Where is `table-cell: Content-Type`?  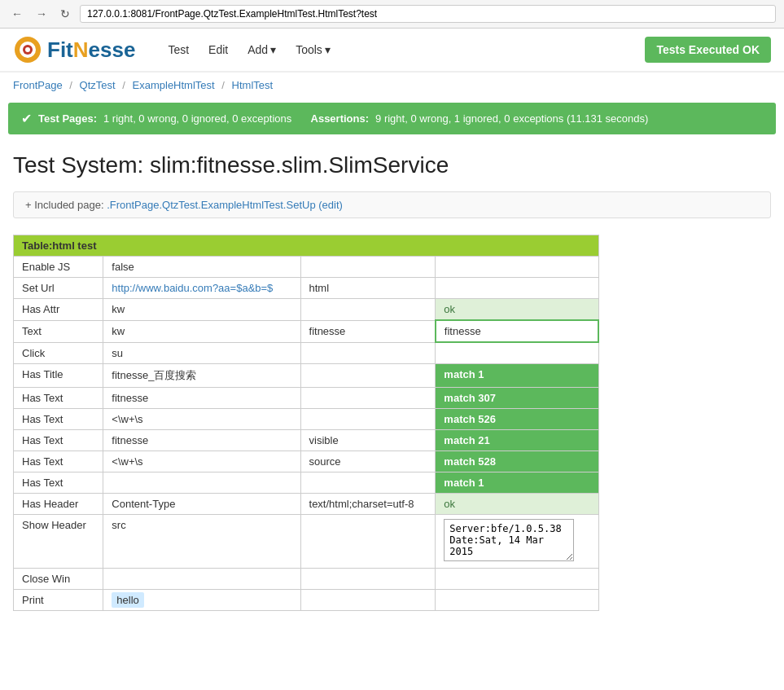
table-cell: Content-Type is located at coordinates (202, 503).